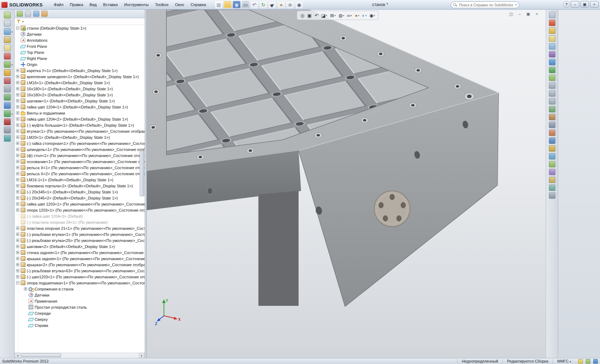 The height and width of the screenshot is (364, 600). What do you see at coordinates (528, 14) in the screenshot?
I see `doc-restore-button: ▣` at bounding box center [528, 14].